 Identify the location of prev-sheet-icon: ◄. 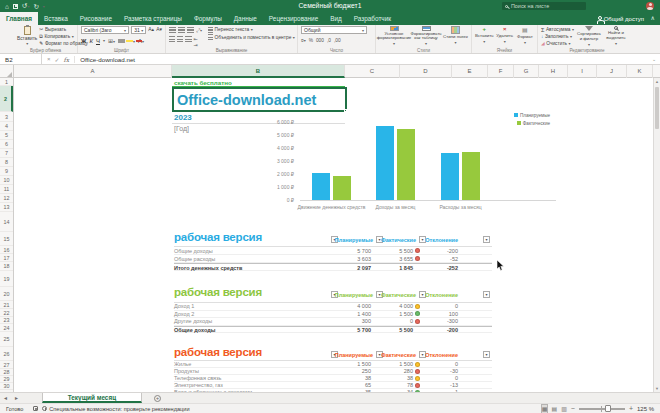
(6, 398).